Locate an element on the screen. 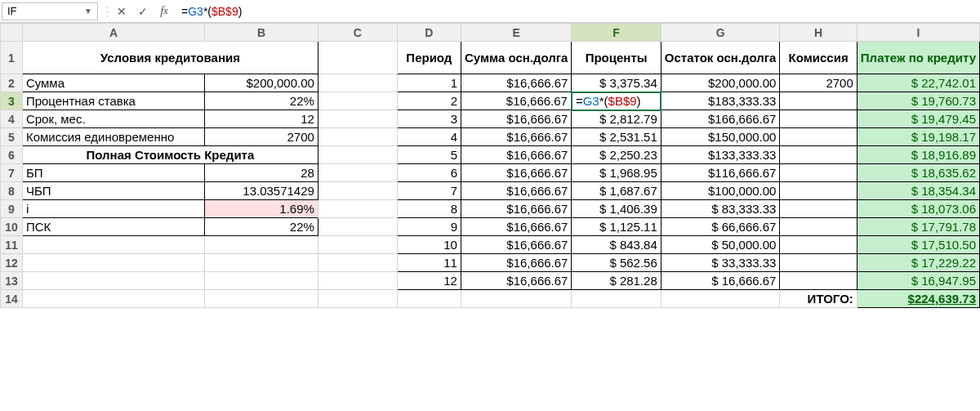  cell: 12 is located at coordinates (261, 119).